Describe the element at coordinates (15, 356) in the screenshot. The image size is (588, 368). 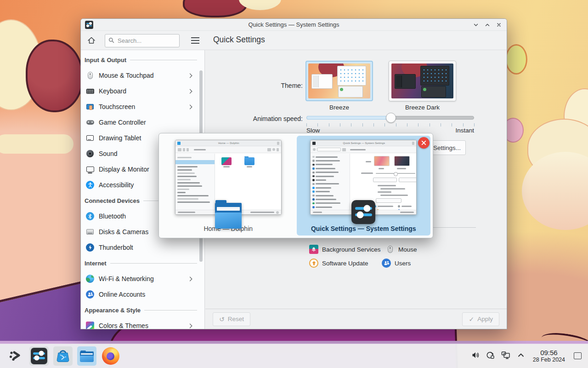
I see `kde-launcher-icon` at that location.